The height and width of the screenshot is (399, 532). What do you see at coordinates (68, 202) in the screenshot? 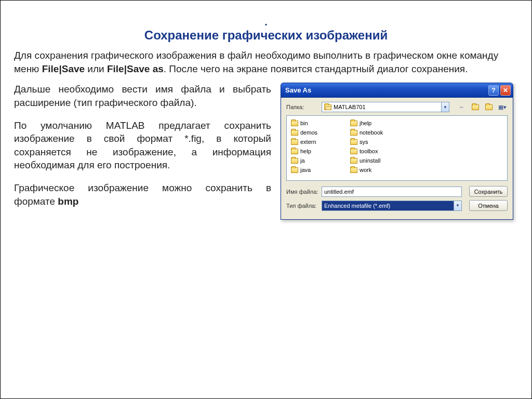
I see `para3-bold: bmp` at bounding box center [68, 202].